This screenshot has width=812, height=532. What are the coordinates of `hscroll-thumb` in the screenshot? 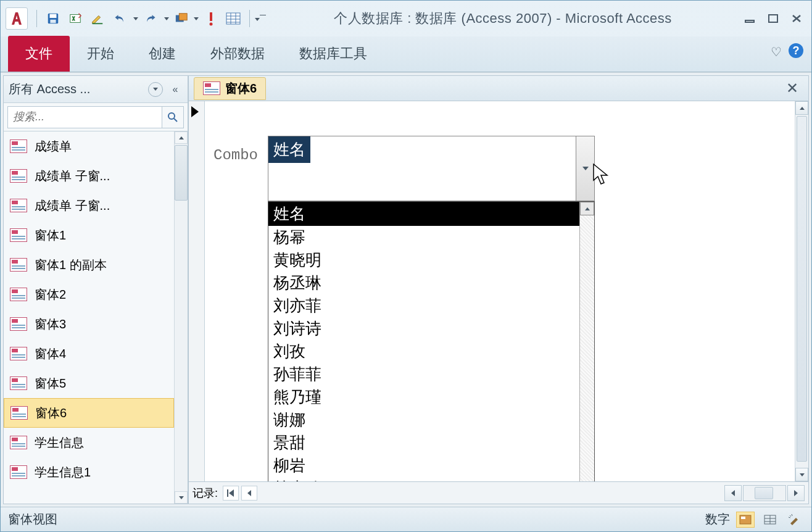 It's located at (764, 493).